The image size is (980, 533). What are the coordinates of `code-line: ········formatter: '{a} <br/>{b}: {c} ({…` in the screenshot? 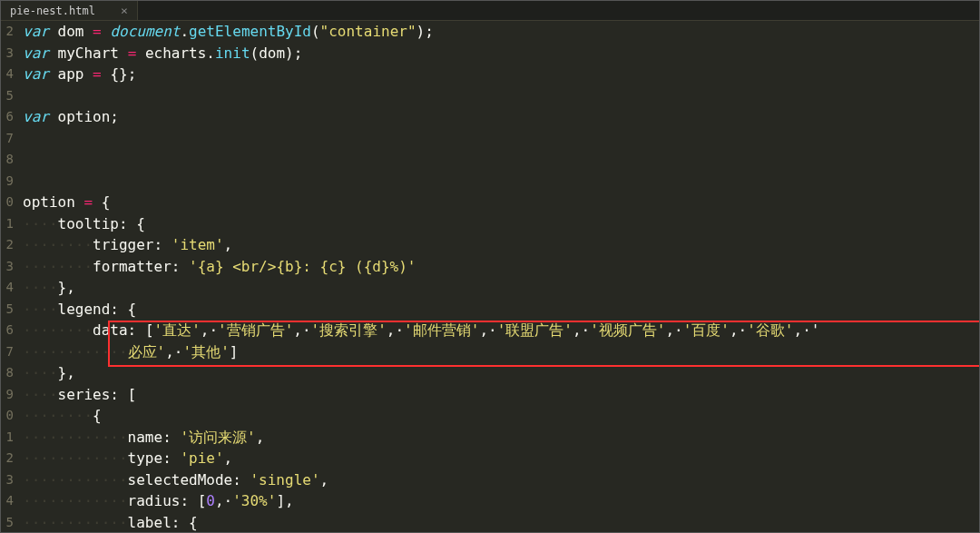 It's located at (501, 267).